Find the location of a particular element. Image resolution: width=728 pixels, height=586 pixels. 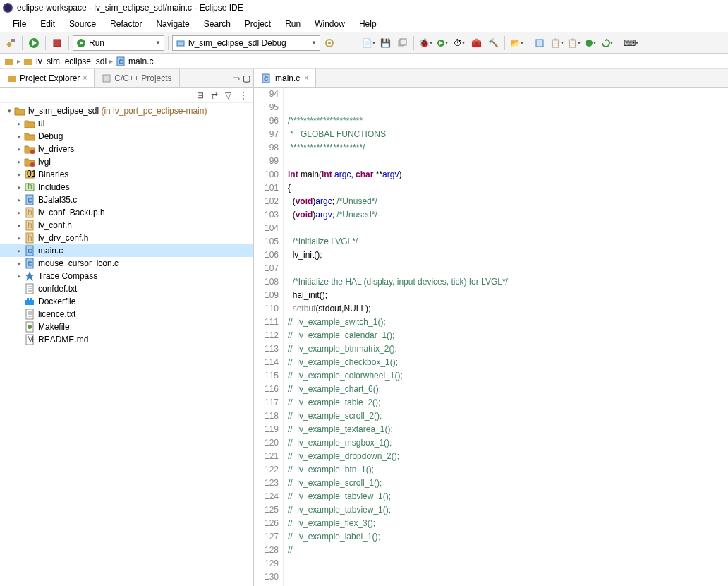

tree-item-bjalal35-c: cBJalal35.c is located at coordinates (127, 200).